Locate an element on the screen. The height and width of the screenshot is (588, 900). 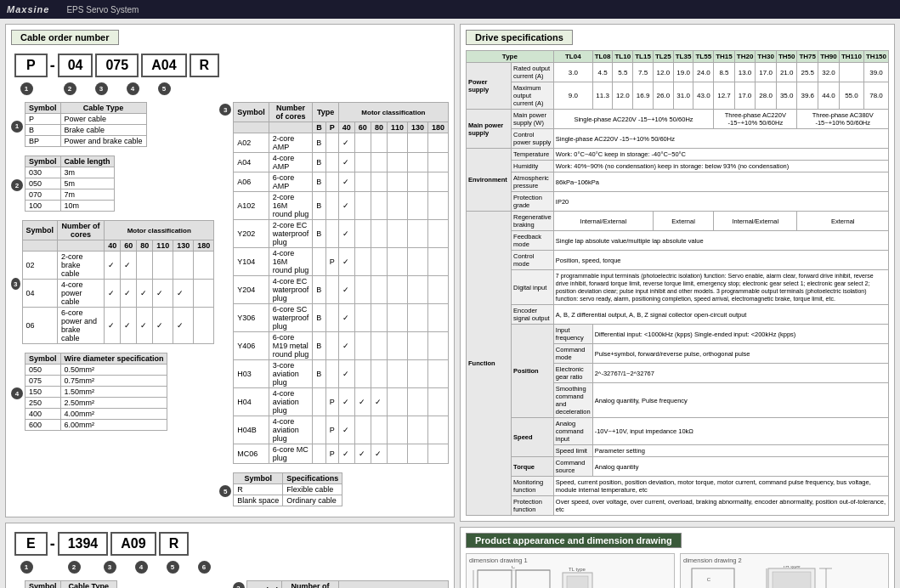
circle-4: 4 is located at coordinates (133, 88).